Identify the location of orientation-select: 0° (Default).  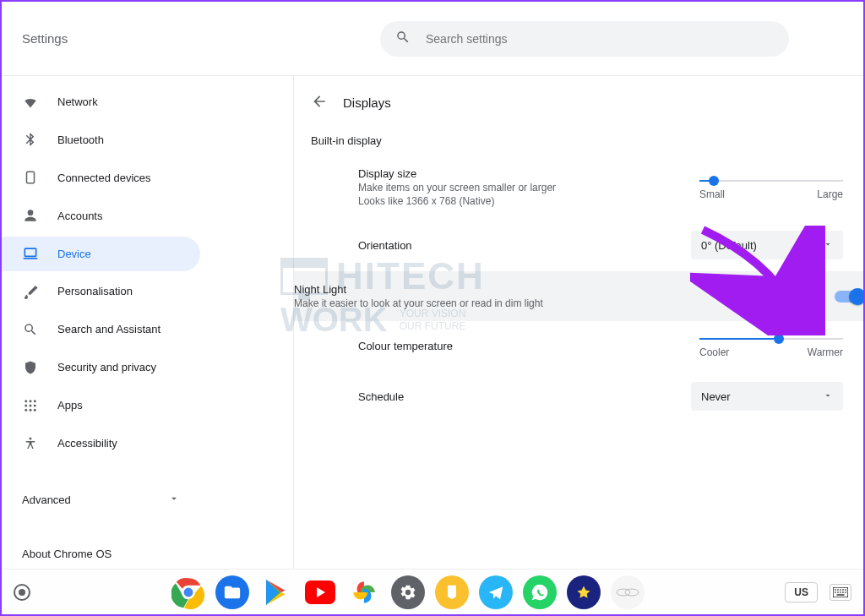
(767, 245).